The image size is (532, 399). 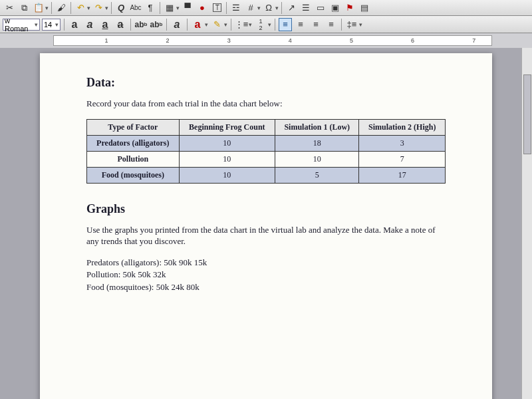 What do you see at coordinates (236, 8) in the screenshot?
I see `align-tool-icon: ☲` at bounding box center [236, 8].